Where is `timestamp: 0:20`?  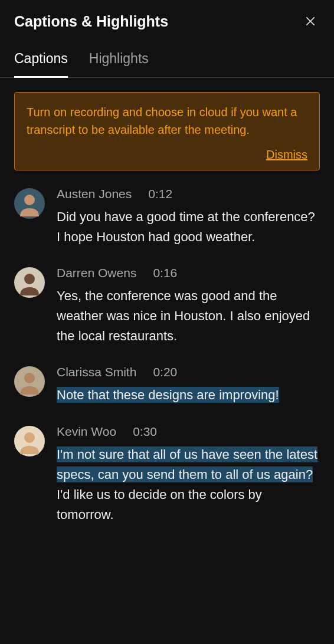 timestamp: 0:20 is located at coordinates (165, 372).